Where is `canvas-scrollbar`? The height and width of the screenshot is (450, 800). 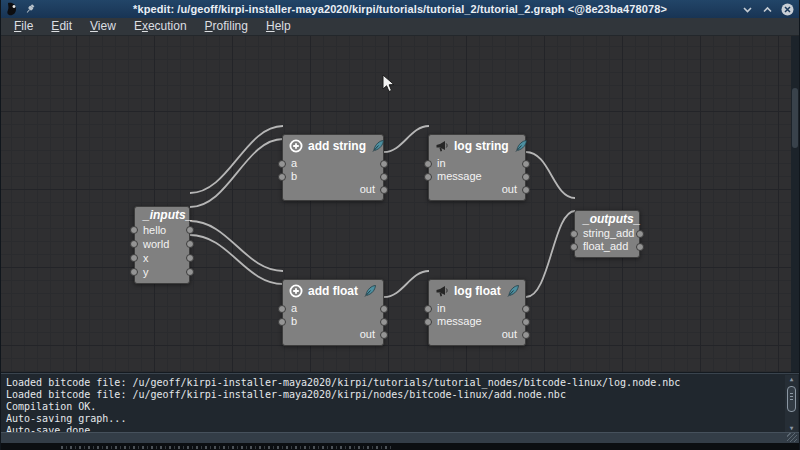 canvas-scrollbar is located at coordinates (795, 204).